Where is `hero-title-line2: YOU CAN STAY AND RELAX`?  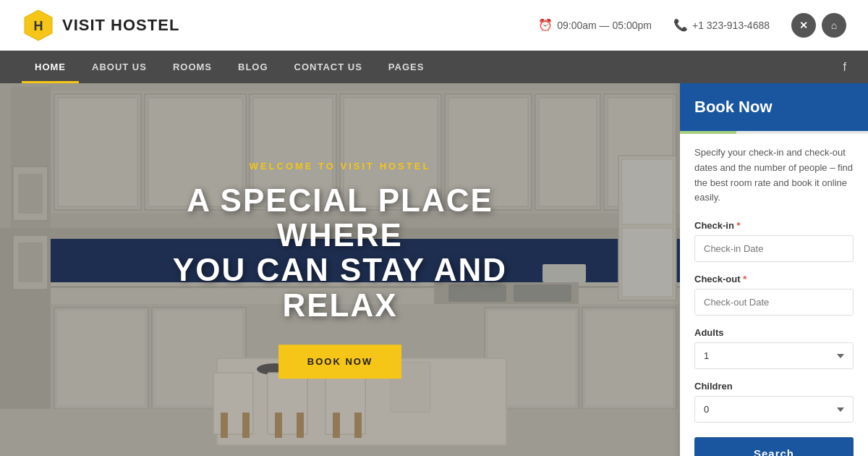 hero-title-line2: YOU CAN STAY AND RELAX is located at coordinates (340, 288).